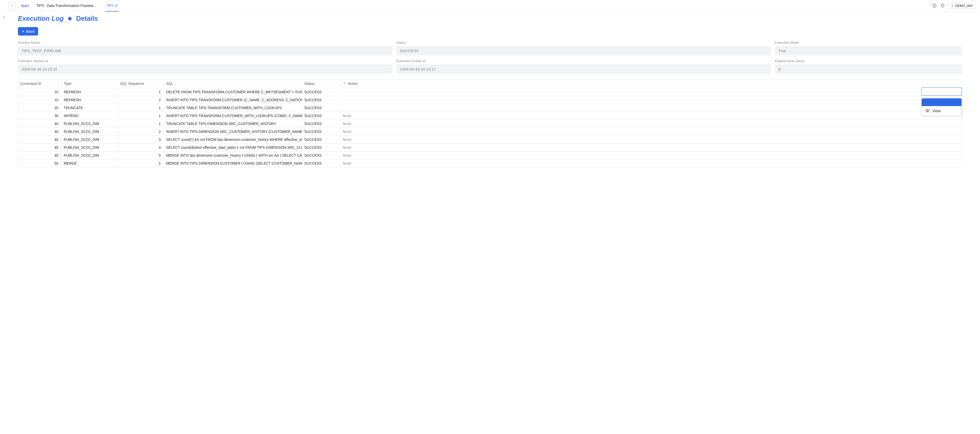 Image resolution: width=980 pixels, height=434 pixels. Describe the element at coordinates (90, 116) in the screenshot. I see `td-type: APPEND` at that location.